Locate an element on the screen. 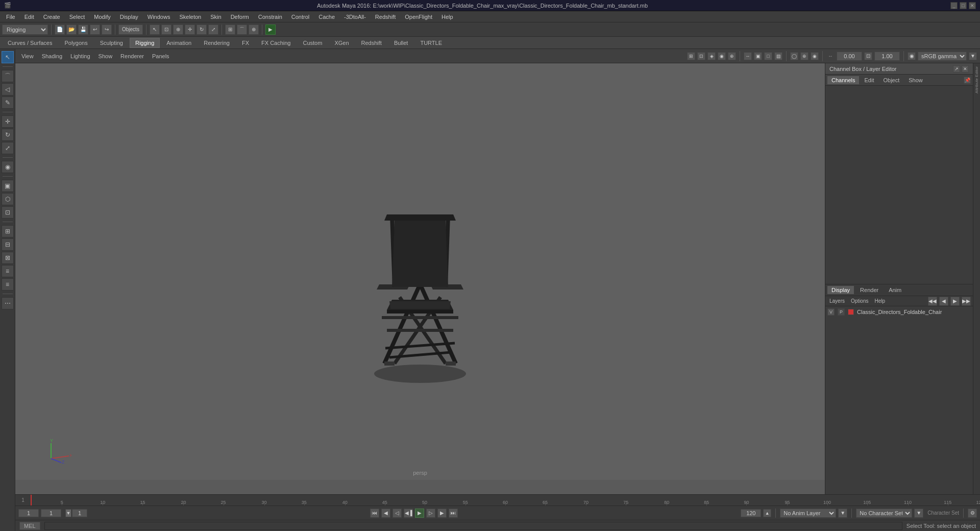 Image resolution: width=980 pixels, height=531 pixels. vt-icon13: ⊡ is located at coordinates (868, 56).